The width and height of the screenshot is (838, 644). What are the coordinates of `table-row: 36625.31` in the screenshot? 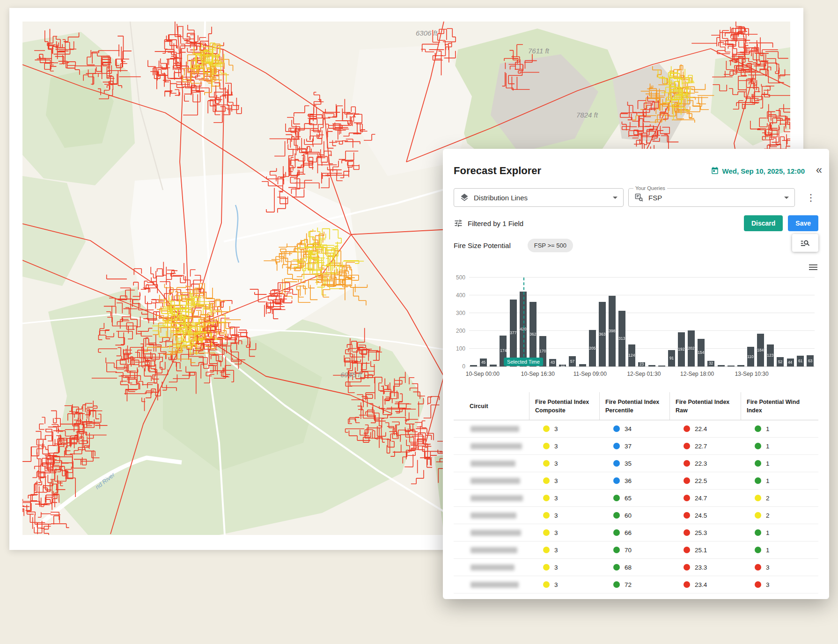 It's located at (636, 533).